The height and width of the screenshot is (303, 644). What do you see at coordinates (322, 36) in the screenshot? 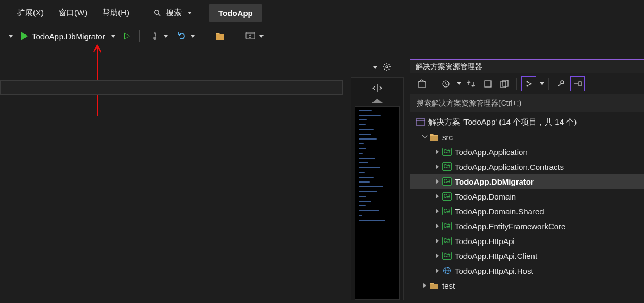
I see `main-toolbar: TodoApp.DbMigrator` at bounding box center [322, 36].